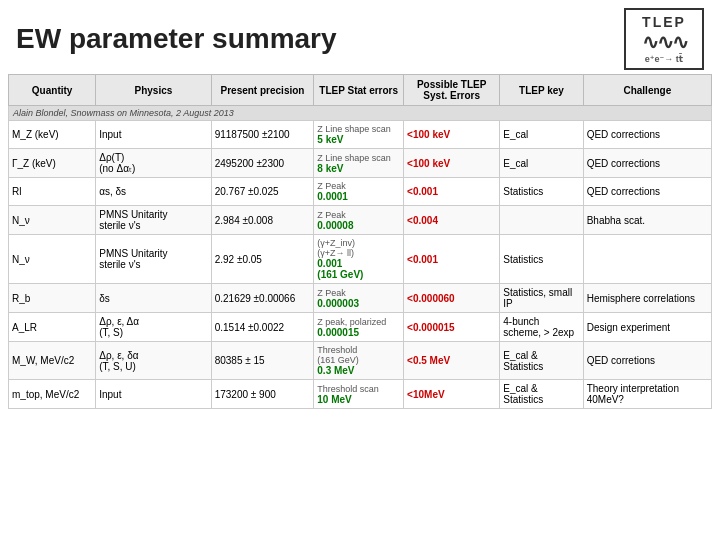 The width and height of the screenshot is (720, 540). What do you see at coordinates (360, 37) in the screenshot?
I see `page-header: EW parameter summary TLEP ∿∿∿ e⁺e⁻→ tt̄` at bounding box center [360, 37].